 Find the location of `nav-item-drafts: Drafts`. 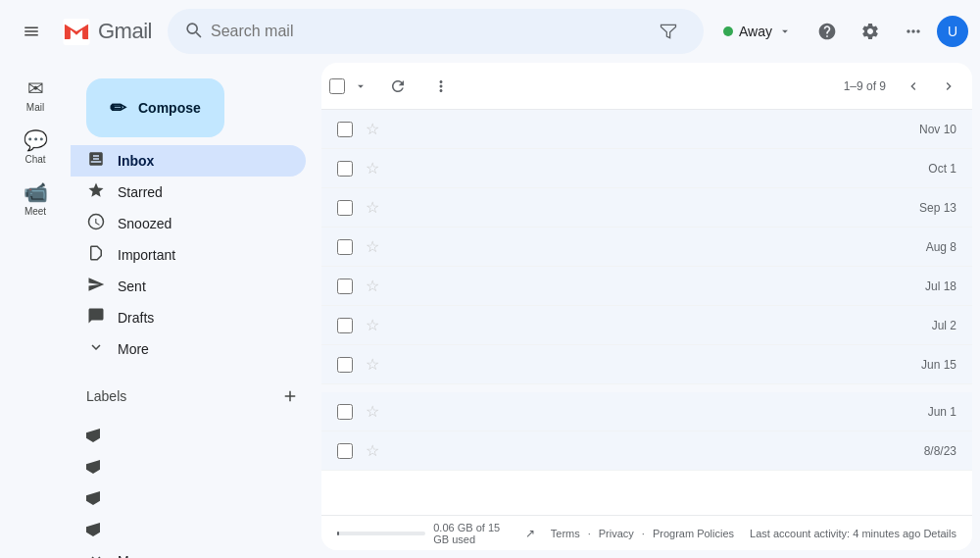

nav-item-drafts: Drafts is located at coordinates (188, 318).